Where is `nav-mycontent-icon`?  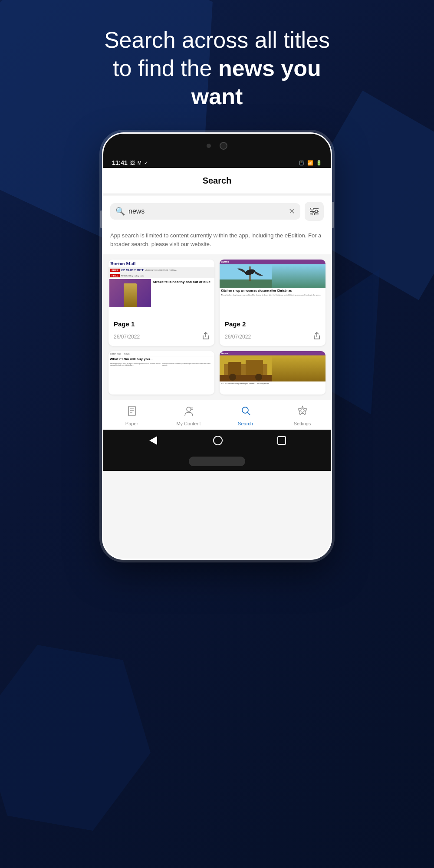 nav-mycontent-icon is located at coordinates (189, 412).